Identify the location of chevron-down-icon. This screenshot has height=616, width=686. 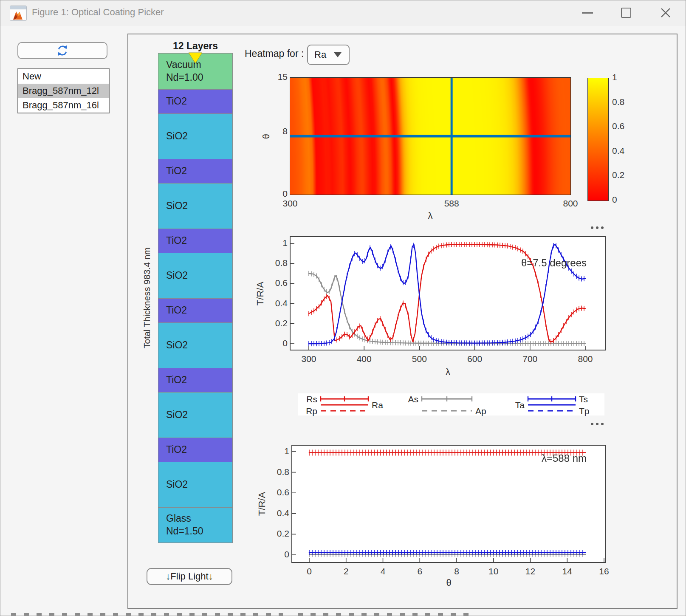
(338, 55).